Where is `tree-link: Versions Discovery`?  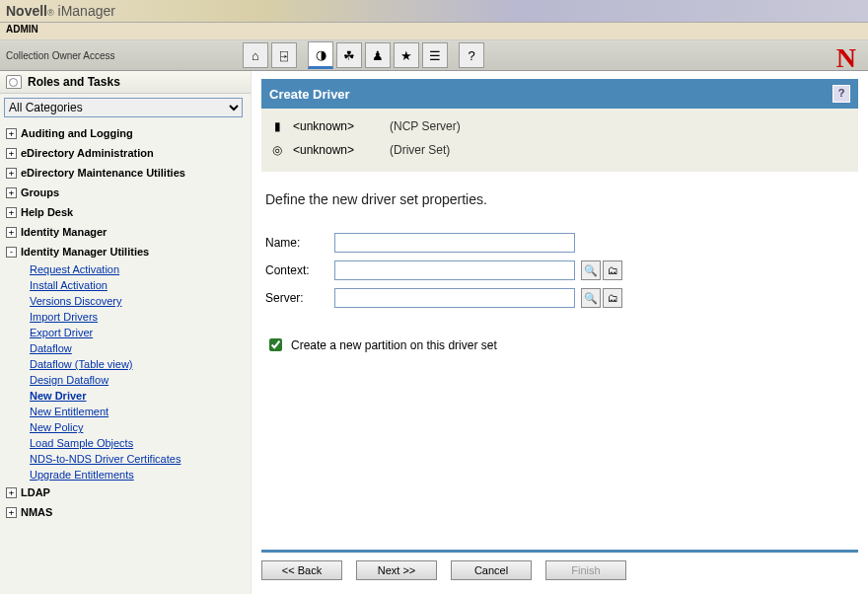
tree-link: Versions Discovery is located at coordinates (140, 301).